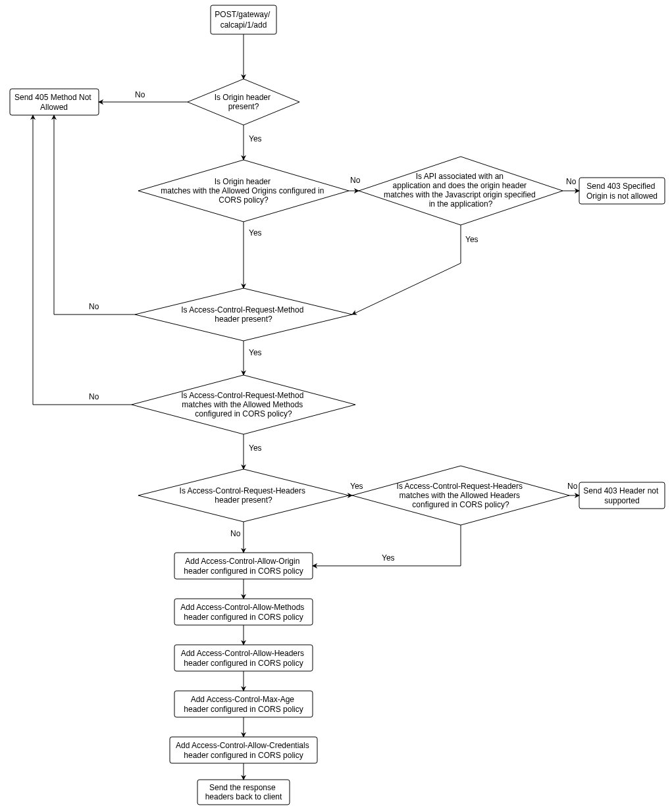 The height and width of the screenshot is (806, 672). I want to click on svg-text:Add Access-Control-Allow-Origi: Add Access-Control-Allow-Origin header c…, so click(244, 566).